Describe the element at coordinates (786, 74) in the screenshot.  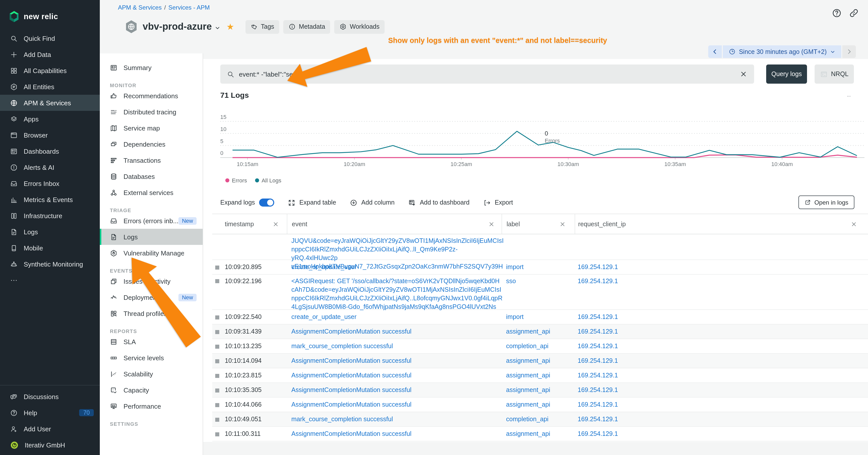
I see `query-logs-button: Query logs` at that location.